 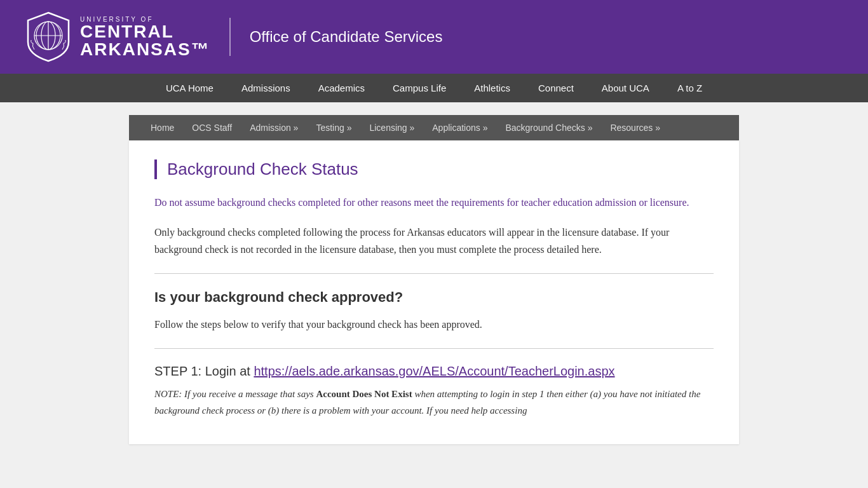 I want to click on nav-uca-home: UCA Home, so click(x=189, y=88).